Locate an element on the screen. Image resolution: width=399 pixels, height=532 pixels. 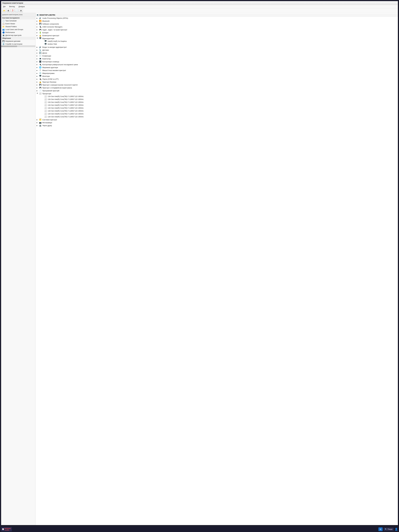
device-item: ▶💿Мікропрограма: is located at coordinates (217, 73).